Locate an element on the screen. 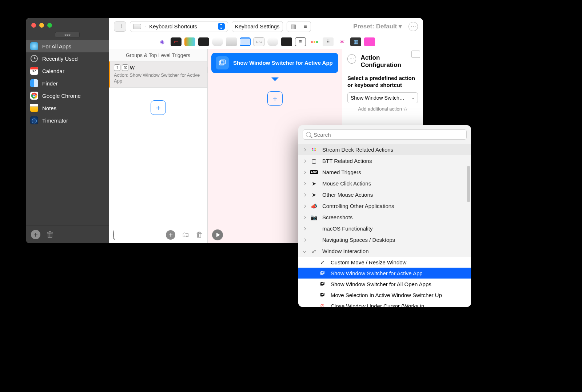 The image size is (582, 392). search-field is located at coordinates (385, 135).